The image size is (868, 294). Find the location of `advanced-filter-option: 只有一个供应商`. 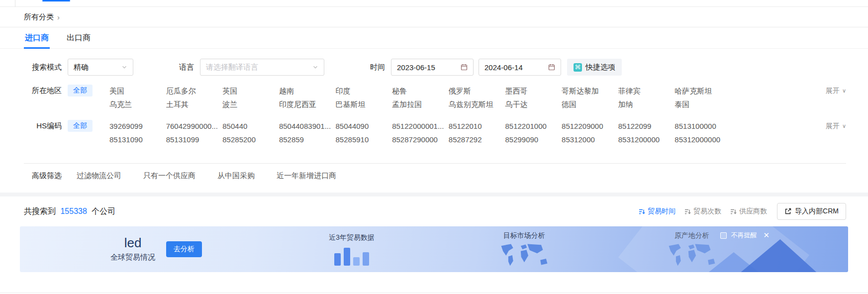

advanced-filter-option: 只有一个供应商 is located at coordinates (169, 176).